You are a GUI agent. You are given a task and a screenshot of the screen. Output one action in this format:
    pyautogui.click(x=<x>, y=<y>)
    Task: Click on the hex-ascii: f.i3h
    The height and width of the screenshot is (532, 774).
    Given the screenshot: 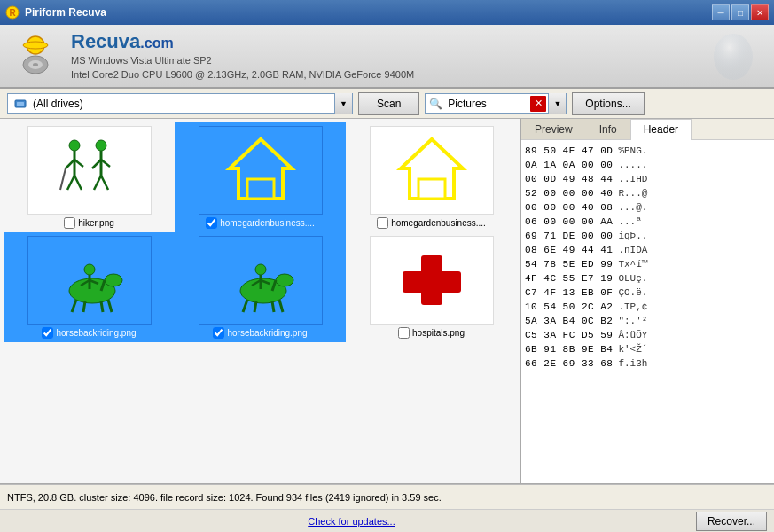 What is the action you would take?
    pyautogui.click(x=633, y=364)
    